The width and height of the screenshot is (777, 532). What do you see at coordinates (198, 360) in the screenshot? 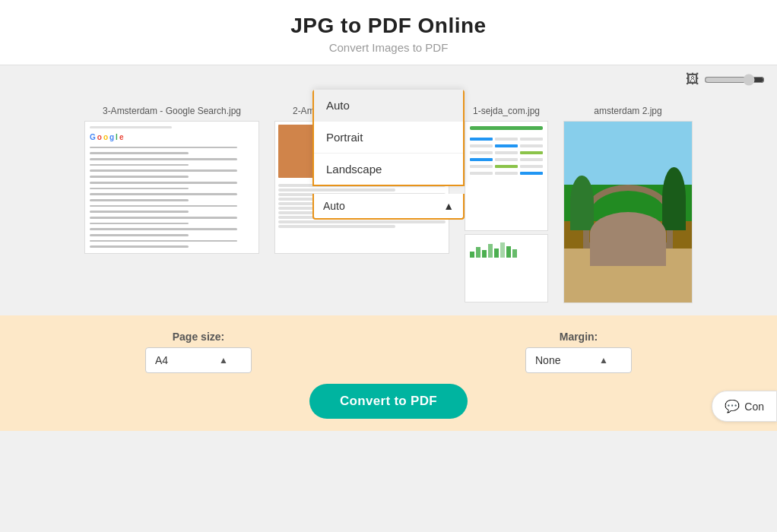
I see `page-size-dropdown: A4 ▲` at bounding box center [198, 360].